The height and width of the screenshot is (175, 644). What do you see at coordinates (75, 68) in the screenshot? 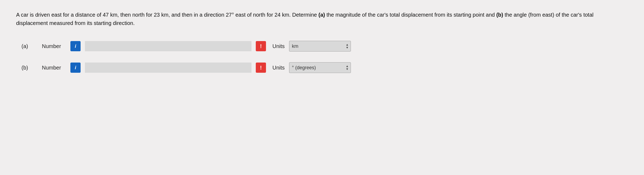
I see `part-b-info-button: i` at bounding box center [75, 68].